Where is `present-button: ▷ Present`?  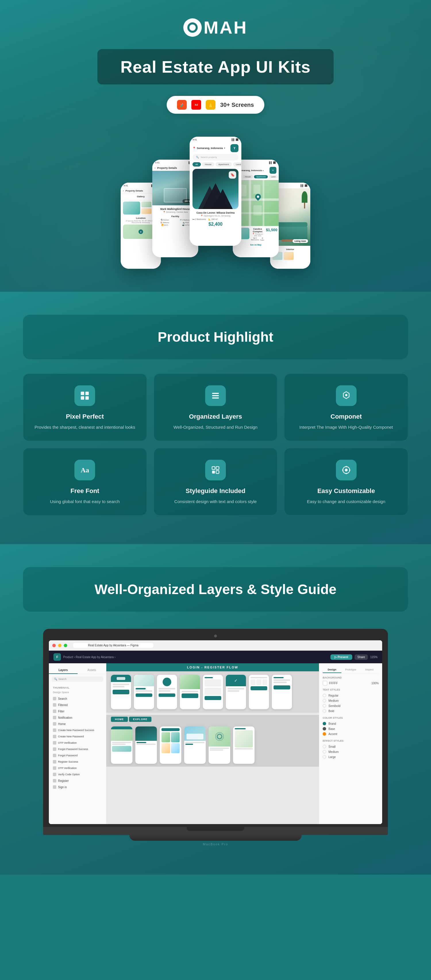
present-button: ▷ Present is located at coordinates (341, 657).